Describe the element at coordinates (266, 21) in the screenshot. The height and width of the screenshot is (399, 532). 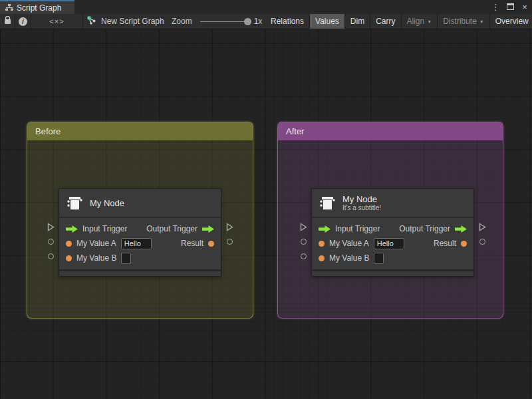
I see `graph-toolbar: i <×> New Script Graph Zoom 1x Relations…` at that location.